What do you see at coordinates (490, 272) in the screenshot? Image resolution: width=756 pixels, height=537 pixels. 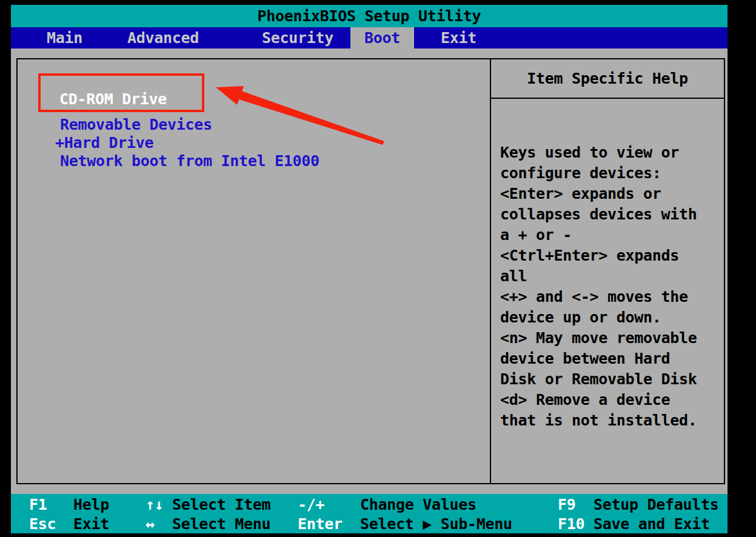 I see `panel-divider` at bounding box center [490, 272].